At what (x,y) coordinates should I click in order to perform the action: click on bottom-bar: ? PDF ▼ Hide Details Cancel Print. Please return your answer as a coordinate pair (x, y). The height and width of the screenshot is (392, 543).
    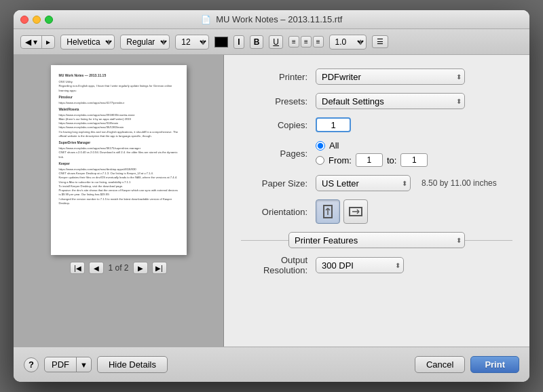
    Looking at the image, I should click on (272, 364).